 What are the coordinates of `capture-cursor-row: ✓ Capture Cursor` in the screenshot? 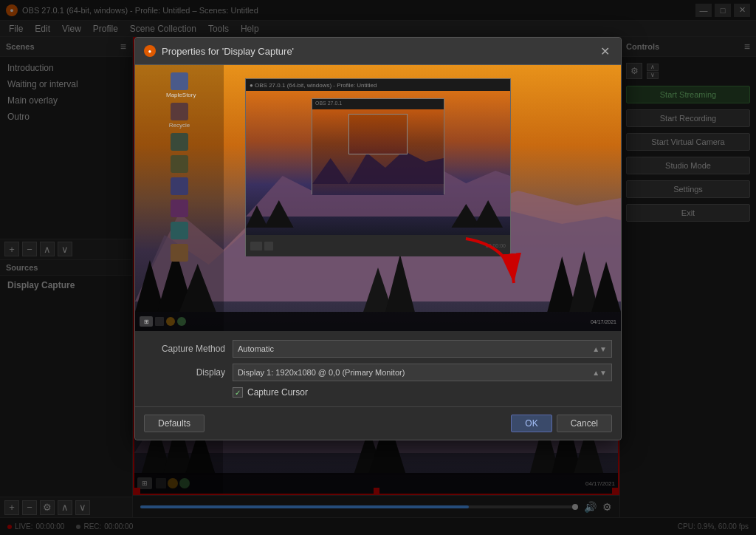 It's located at (422, 392).